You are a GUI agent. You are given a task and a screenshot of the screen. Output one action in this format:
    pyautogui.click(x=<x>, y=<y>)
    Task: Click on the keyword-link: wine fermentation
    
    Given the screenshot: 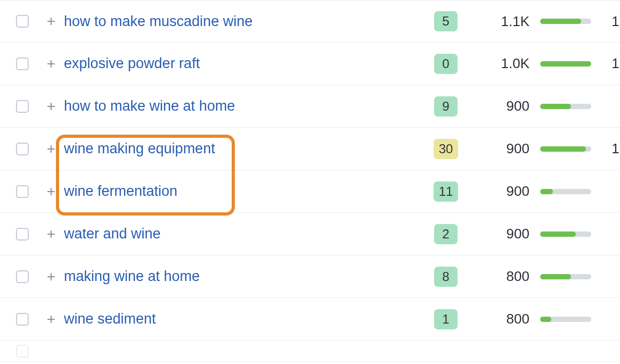 What is the action you would take?
    pyautogui.click(x=120, y=192)
    